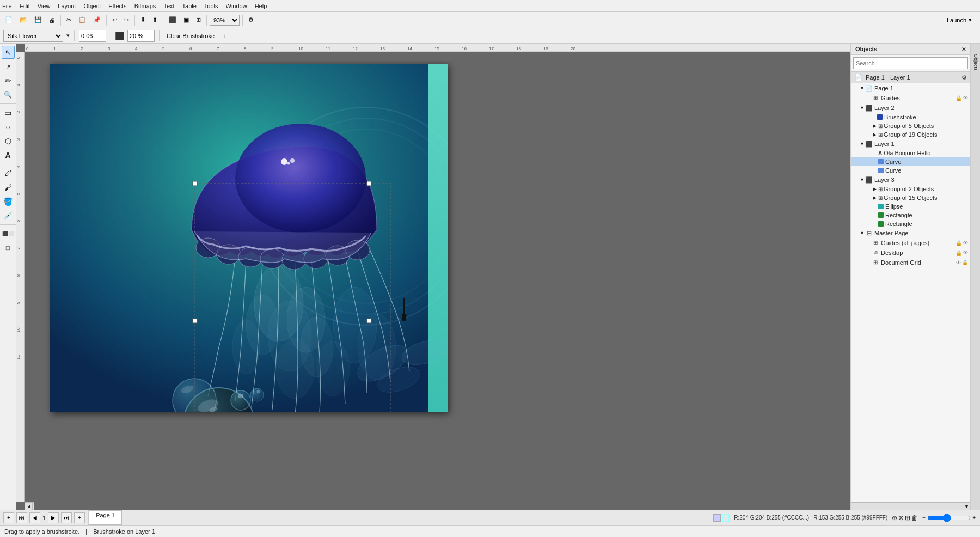 The width and height of the screenshot is (980, 537). Describe the element at coordinates (910, 215) in the screenshot. I see `tree-rect1: Rectangle` at that location.